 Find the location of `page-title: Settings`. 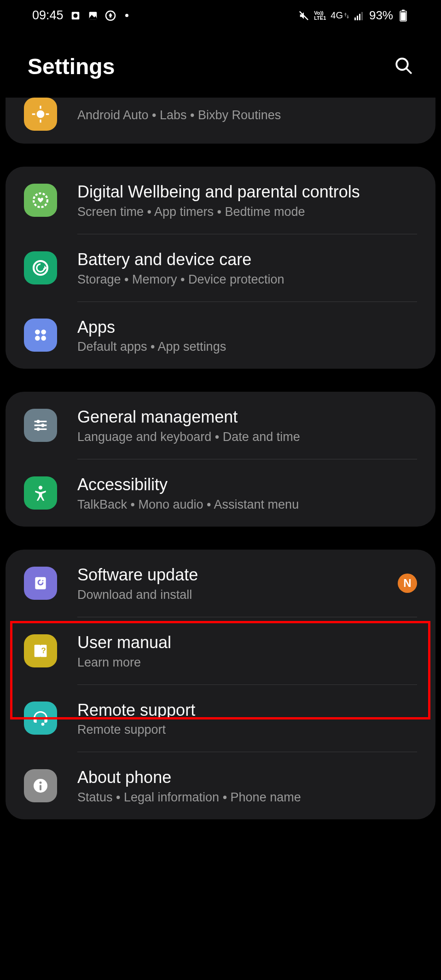

page-title: Settings is located at coordinates (71, 66).